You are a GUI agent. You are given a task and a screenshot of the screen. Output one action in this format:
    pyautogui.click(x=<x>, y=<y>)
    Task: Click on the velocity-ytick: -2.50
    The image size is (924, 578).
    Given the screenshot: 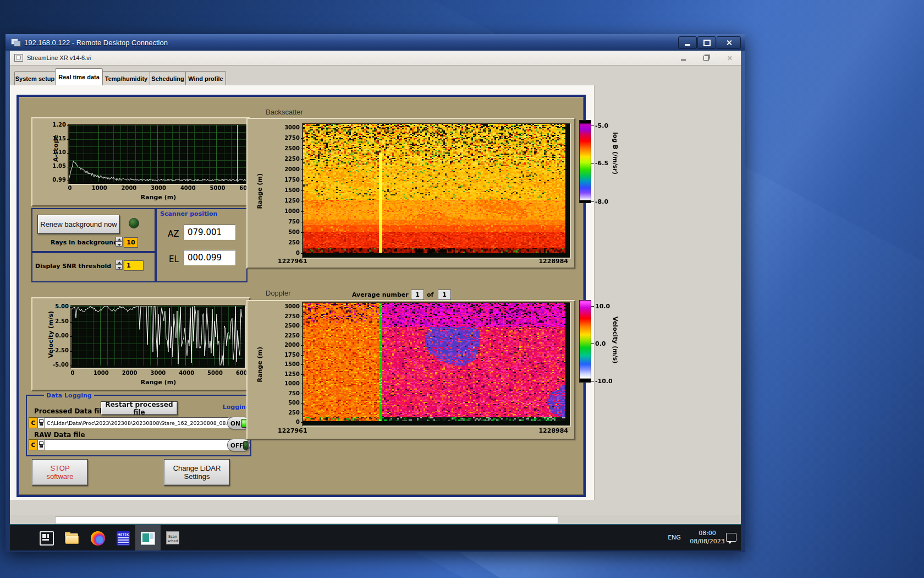 What is the action you would take?
    pyautogui.click(x=54, y=350)
    